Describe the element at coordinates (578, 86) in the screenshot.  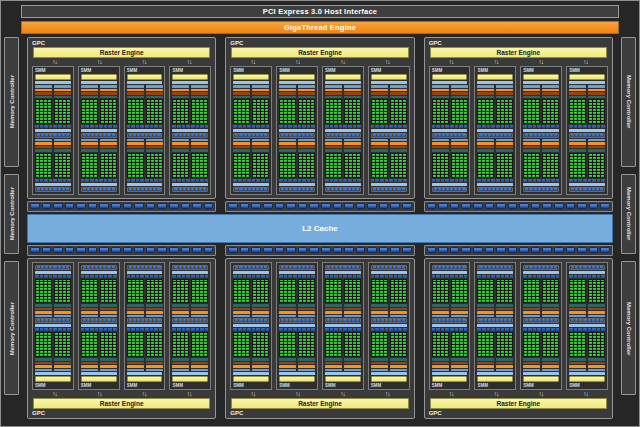
I see `instruction-buffer-bar` at that location.